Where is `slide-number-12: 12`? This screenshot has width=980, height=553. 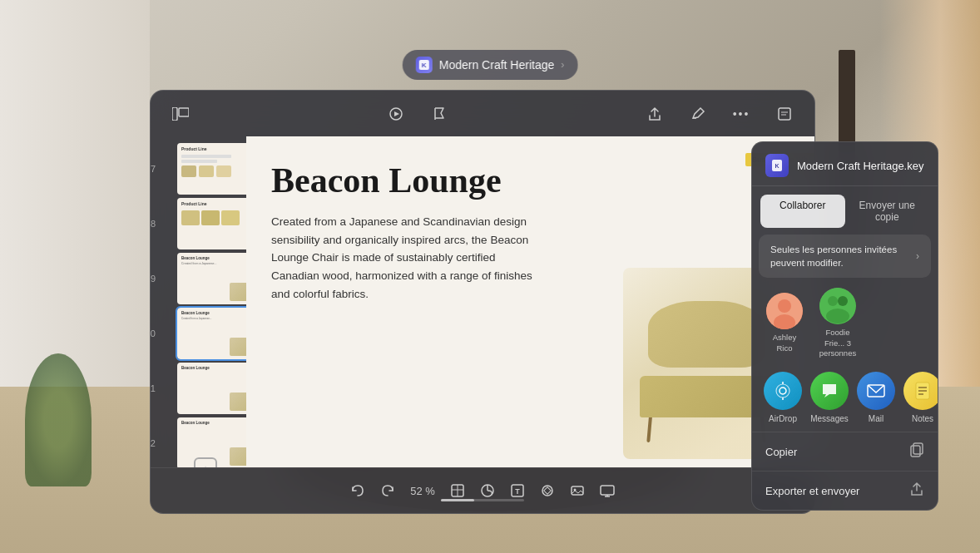
slide-number-12: 12 is located at coordinates (153, 443).